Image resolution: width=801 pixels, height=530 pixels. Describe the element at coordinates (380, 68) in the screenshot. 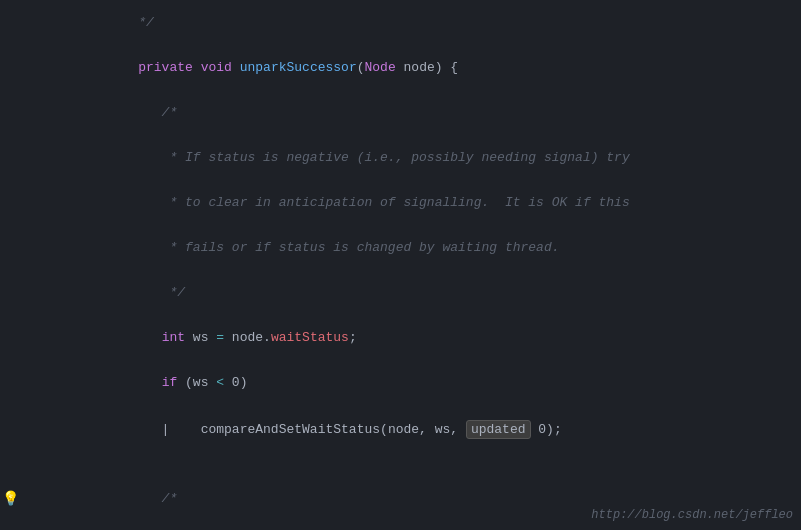

I see `type-node: Node` at that location.